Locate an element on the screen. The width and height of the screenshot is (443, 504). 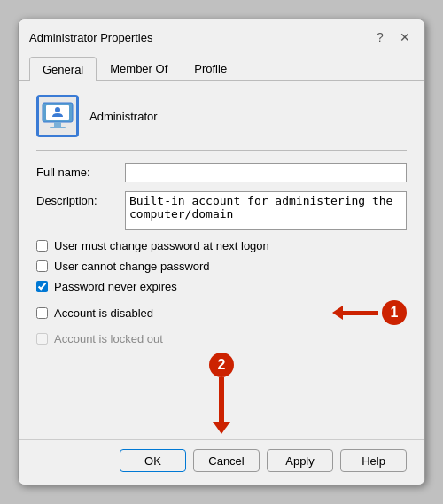
window-title: Administrator Properties is located at coordinates (90, 37).